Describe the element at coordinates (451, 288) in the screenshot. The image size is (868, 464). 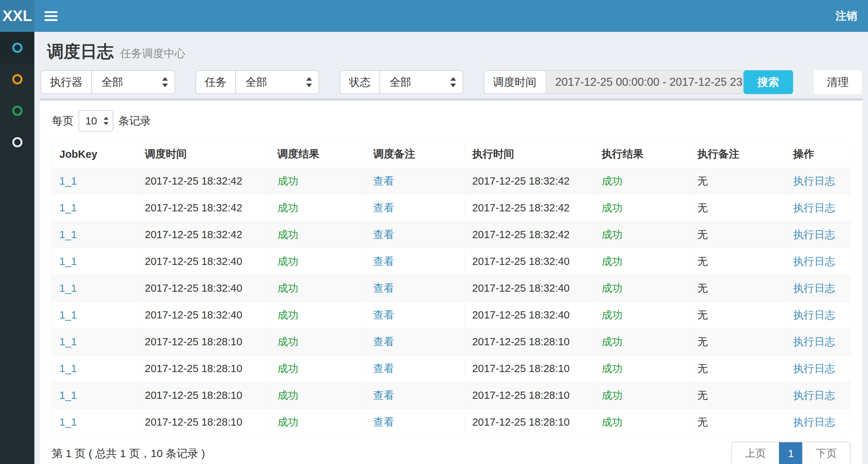
I see `table-row: 1_12017-12-25 18:32:40成功查看2017-12-25 18:…` at that location.